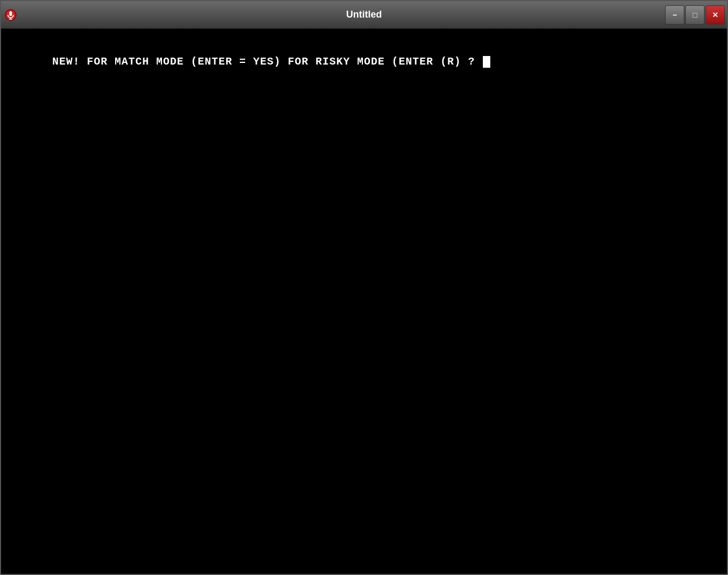  What do you see at coordinates (11, 15) in the screenshot?
I see `title-bar-left` at bounding box center [11, 15].